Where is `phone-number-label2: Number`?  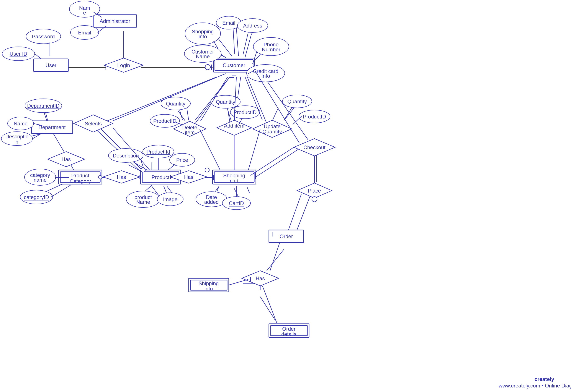
phone-number-label2: Number is located at coordinates (271, 50).